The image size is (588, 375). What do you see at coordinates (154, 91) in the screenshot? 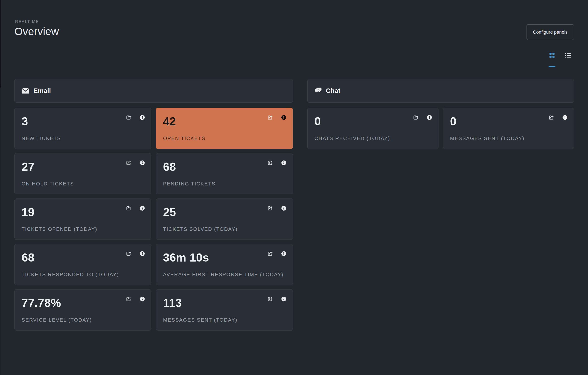
I see `panel-header-email: Email` at bounding box center [154, 91].